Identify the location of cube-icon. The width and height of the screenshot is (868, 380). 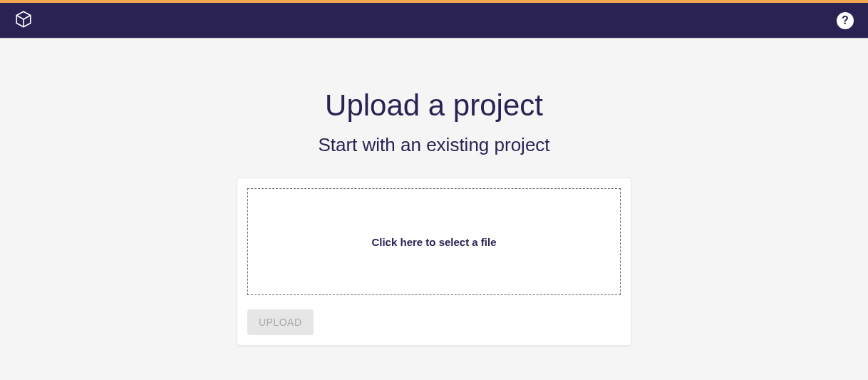
(24, 21).